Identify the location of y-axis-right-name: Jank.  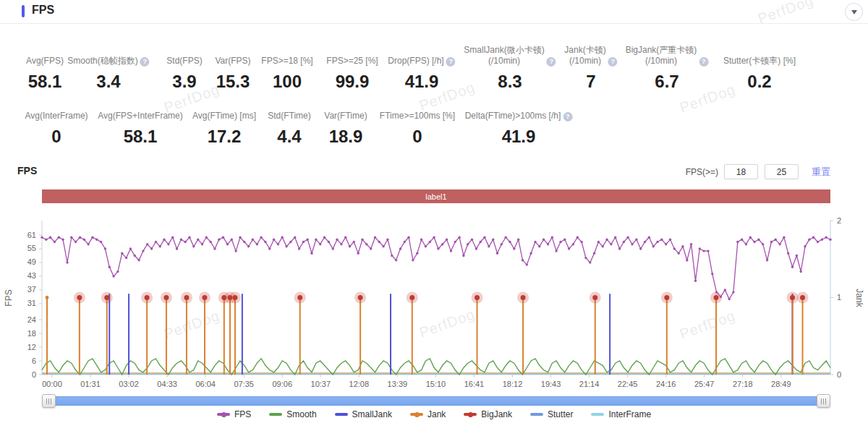
(859, 298).